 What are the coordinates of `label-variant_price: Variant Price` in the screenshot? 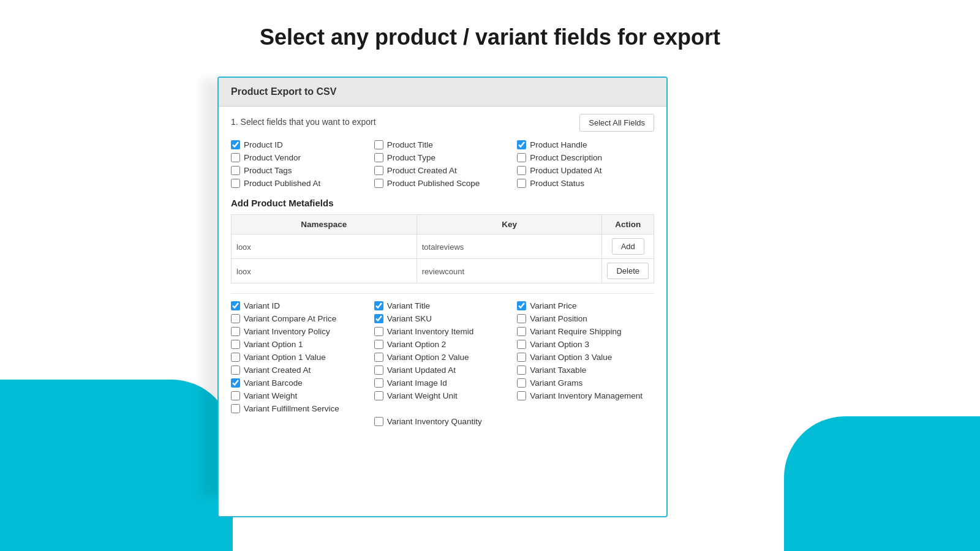 It's located at (553, 306).